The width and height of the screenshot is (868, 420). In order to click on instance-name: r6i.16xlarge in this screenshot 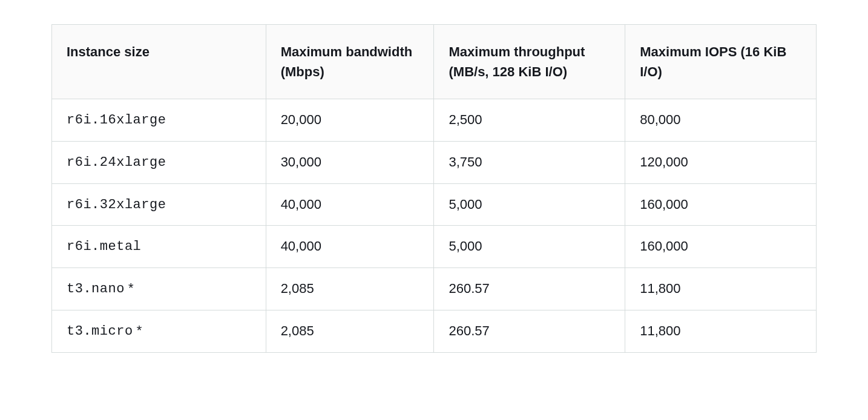, I will do `click(116, 120)`.